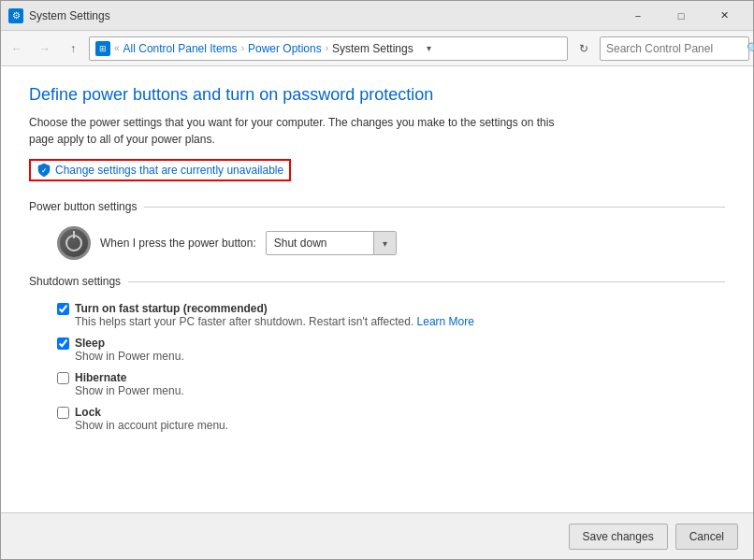 Image resolution: width=754 pixels, height=560 pixels. Describe the element at coordinates (707, 537) in the screenshot. I see `cancel-button: Cancel` at that location.